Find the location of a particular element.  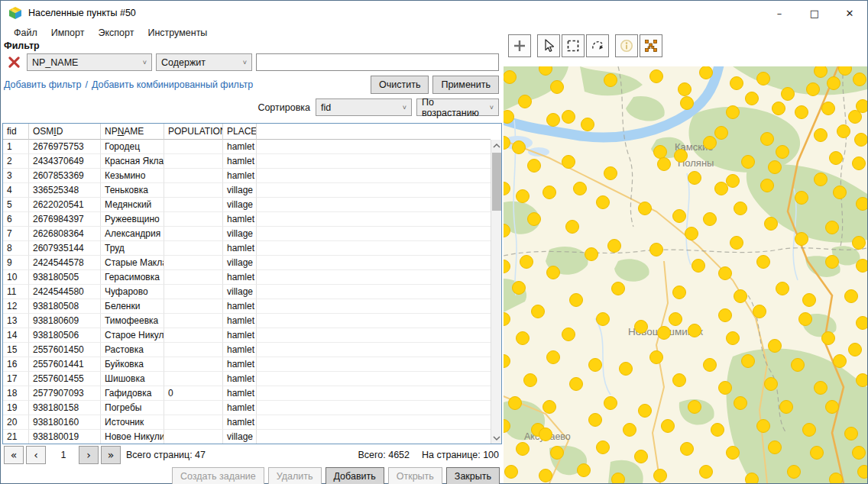

table-row: 19938180158Погребыhamlet is located at coordinates (247, 408).